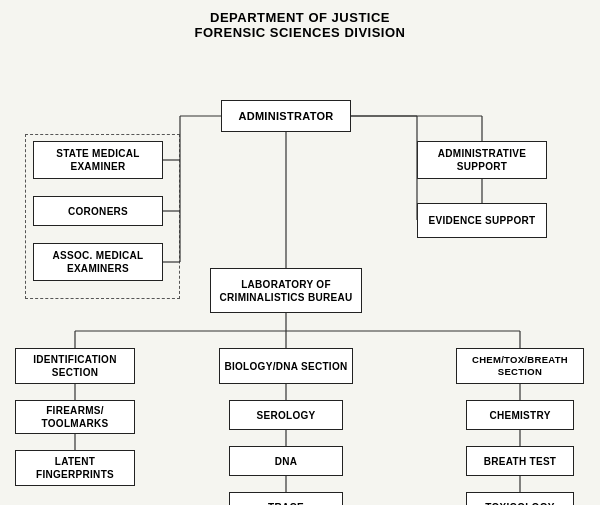 Image resolution: width=600 pixels, height=505 pixels. What do you see at coordinates (98, 211) in the screenshot?
I see `box-coroners: CORONERS` at bounding box center [98, 211].